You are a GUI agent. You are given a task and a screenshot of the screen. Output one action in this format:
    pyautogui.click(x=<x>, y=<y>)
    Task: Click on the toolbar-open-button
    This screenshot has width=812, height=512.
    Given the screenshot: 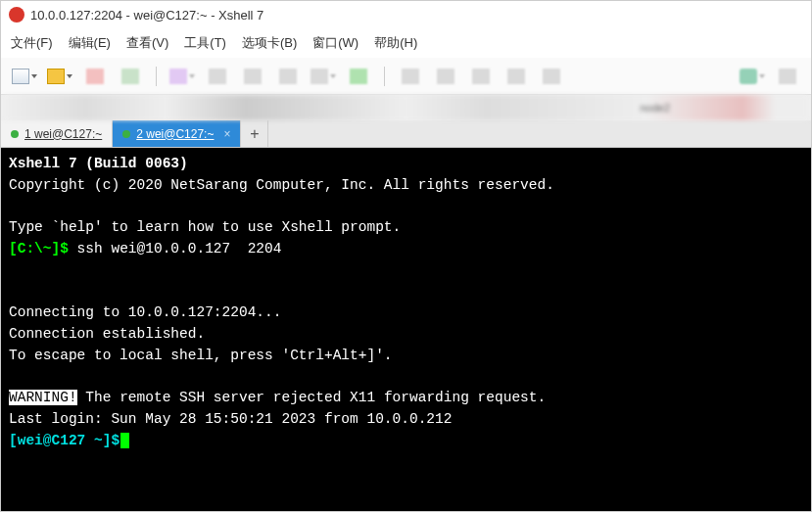 What is the action you would take?
    pyautogui.click(x=60, y=76)
    